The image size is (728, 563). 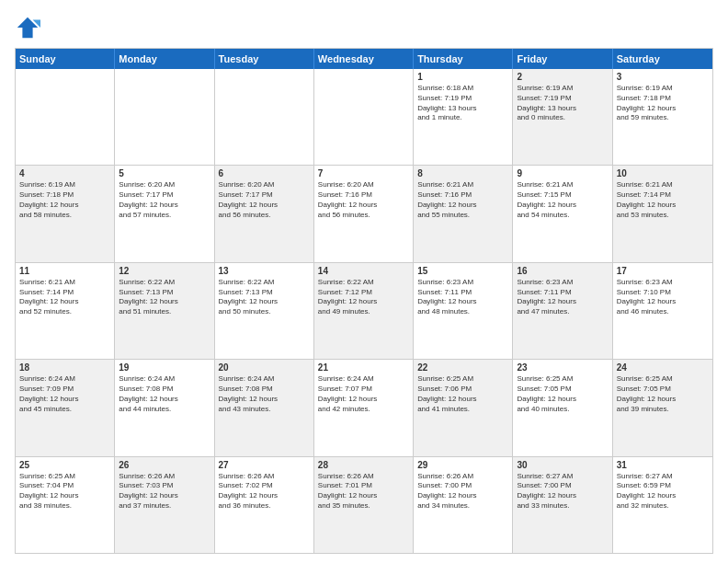 I want to click on day-info: Sunrise: 6:24 AM Sunset: 7:07 PM Dayligh…, so click(x=364, y=394).